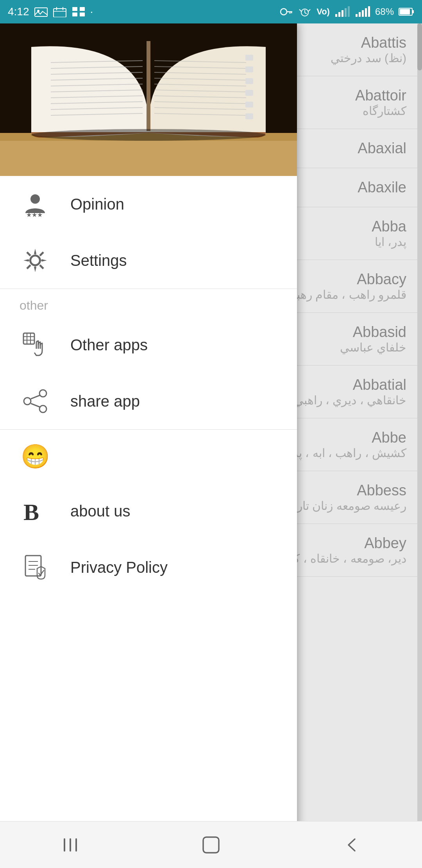 The width and height of the screenshot is (422, 868). I want to click on emoji-icon: 😁, so click(35, 456).